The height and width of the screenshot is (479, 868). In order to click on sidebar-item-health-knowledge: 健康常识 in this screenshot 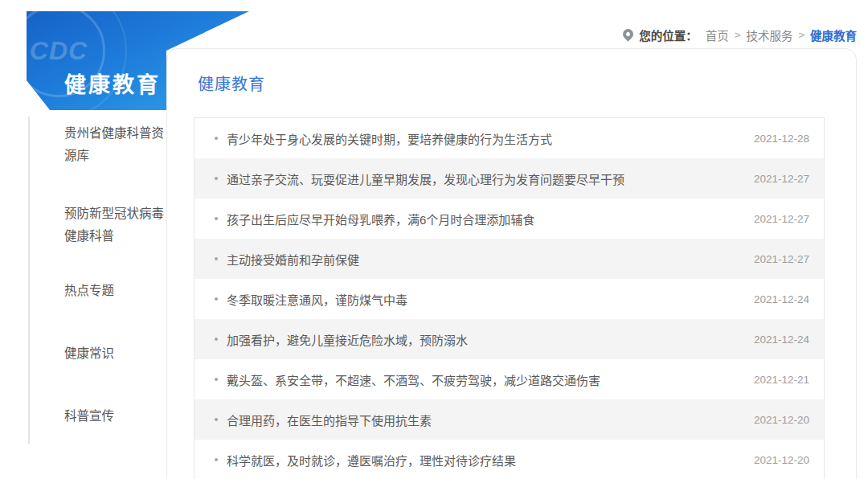, I will do `click(117, 354)`.